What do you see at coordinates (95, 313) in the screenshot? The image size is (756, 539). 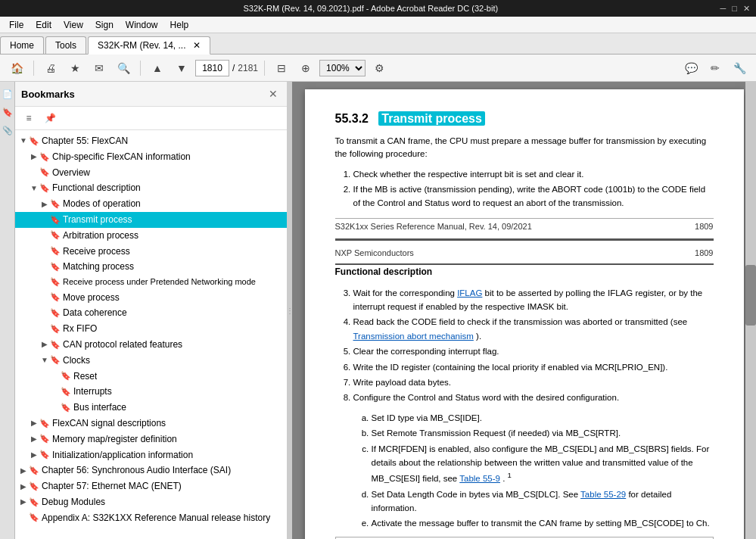 I see `bookmark-label: Data coherence` at bounding box center [95, 313].